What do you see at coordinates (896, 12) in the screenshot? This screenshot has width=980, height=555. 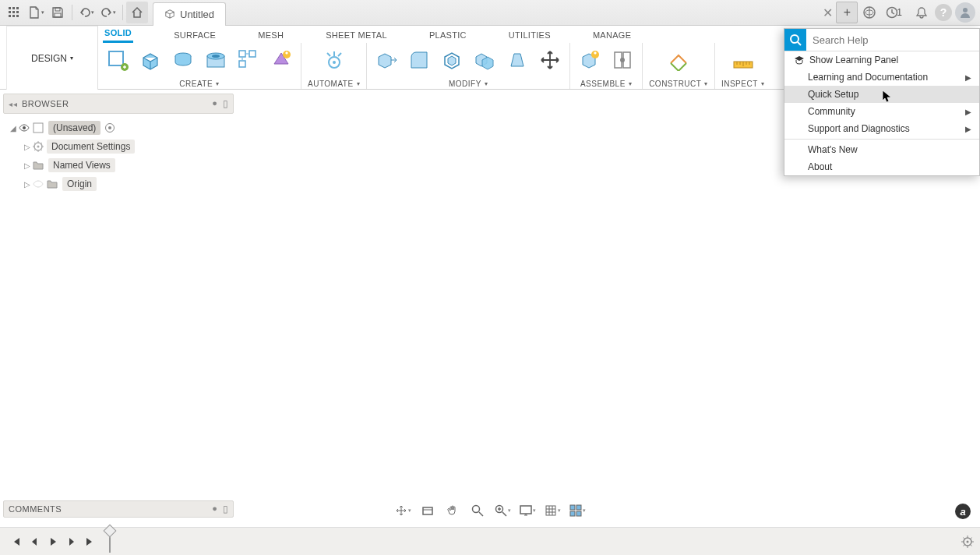 I see `job-status-icon: 1` at bounding box center [896, 12].